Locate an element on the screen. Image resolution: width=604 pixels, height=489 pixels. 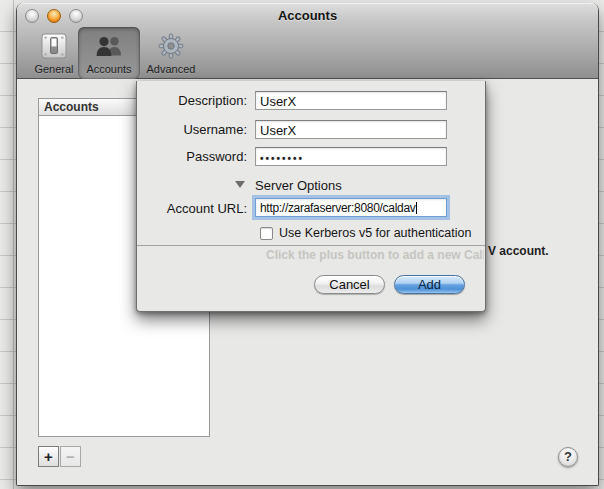
disclosure-triangle-icon is located at coordinates (240, 184).